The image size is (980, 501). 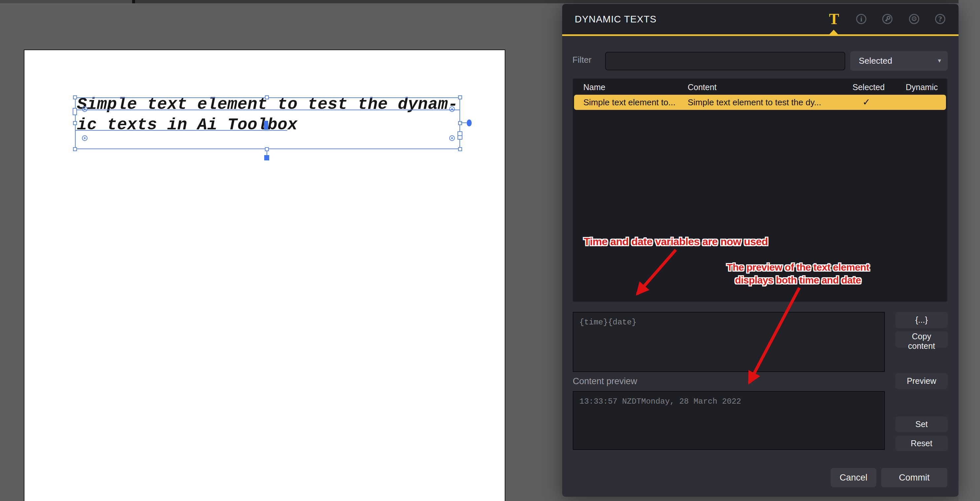 What do you see at coordinates (582, 60) in the screenshot?
I see `filter-label: Filter` at bounding box center [582, 60].